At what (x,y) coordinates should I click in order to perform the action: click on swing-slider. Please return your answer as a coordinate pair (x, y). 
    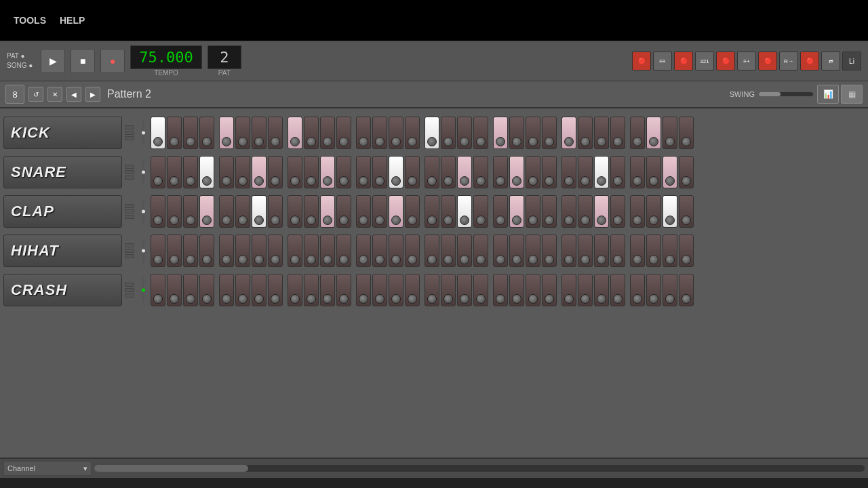
    Looking at the image, I should click on (786, 94).